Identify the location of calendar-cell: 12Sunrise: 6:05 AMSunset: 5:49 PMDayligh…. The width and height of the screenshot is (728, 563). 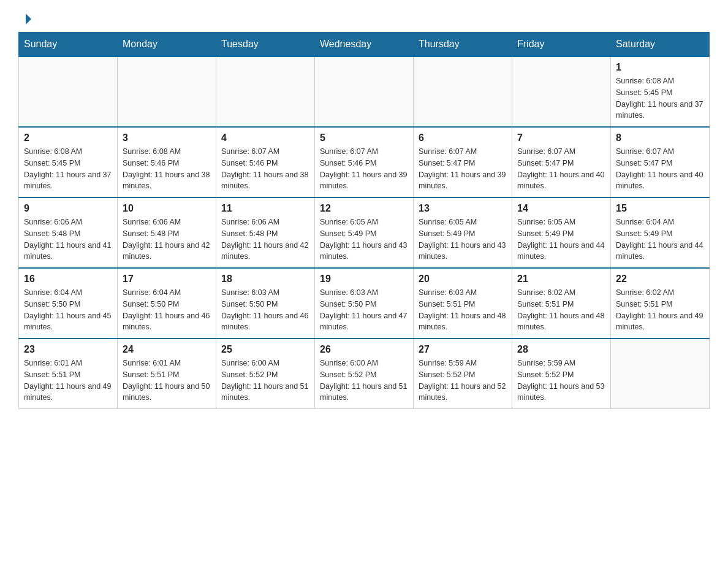
(364, 233).